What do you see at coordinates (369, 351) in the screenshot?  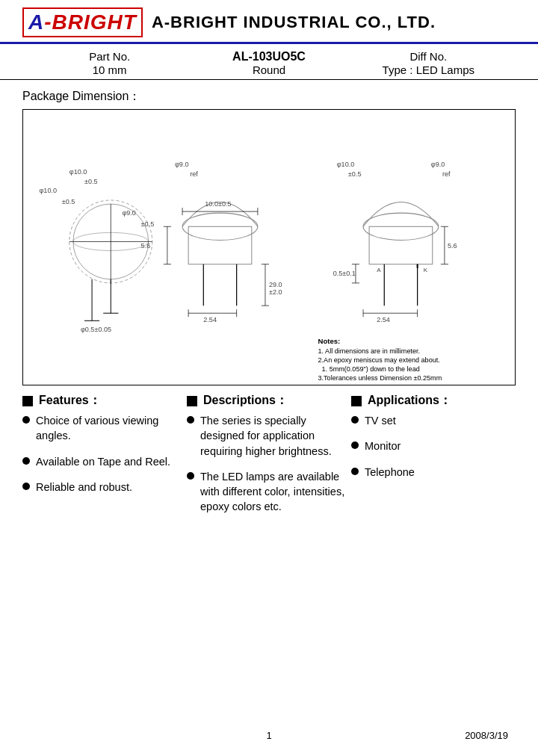 I see `svg-text:1. All dimensions are in milli: 1. All dimensions are in millimeter.` at bounding box center [369, 351].